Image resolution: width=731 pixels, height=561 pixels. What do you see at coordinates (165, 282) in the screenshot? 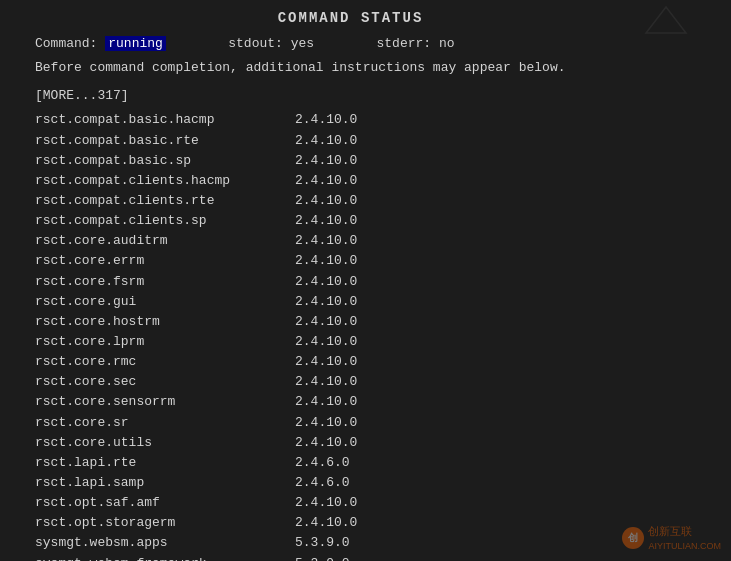
I see `pkg-name: rsct.core.fsrm` at bounding box center [165, 282].